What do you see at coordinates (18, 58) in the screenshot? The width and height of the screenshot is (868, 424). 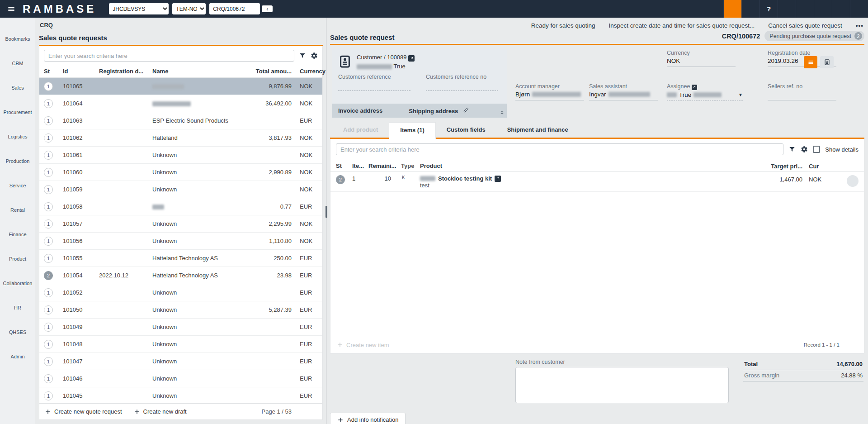 I see `sidebar-item-crm: CRM` at bounding box center [18, 58].